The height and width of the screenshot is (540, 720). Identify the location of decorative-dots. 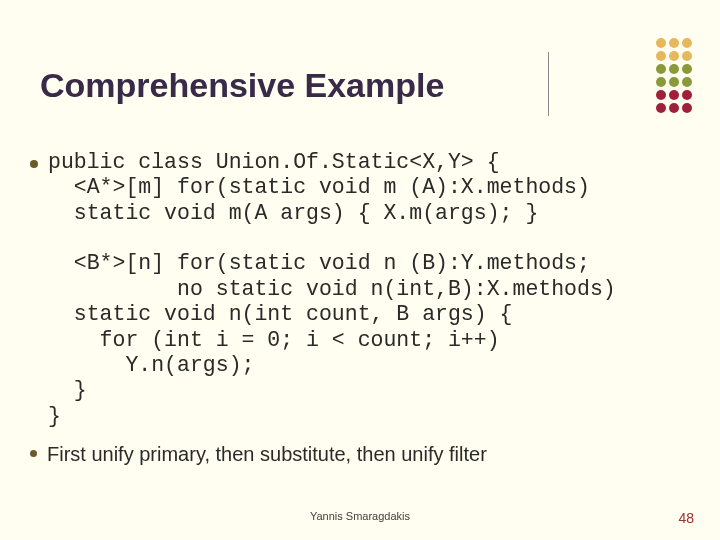
(674, 76).